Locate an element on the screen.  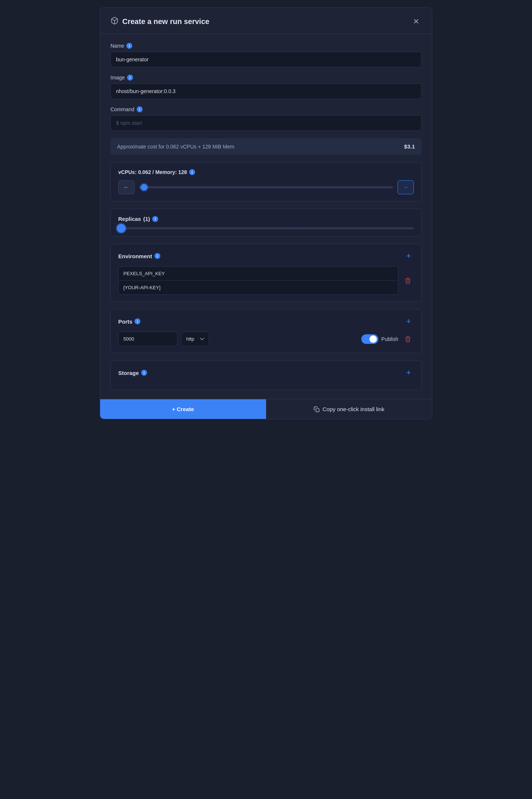
delete-environment-button is located at coordinates (408, 281).